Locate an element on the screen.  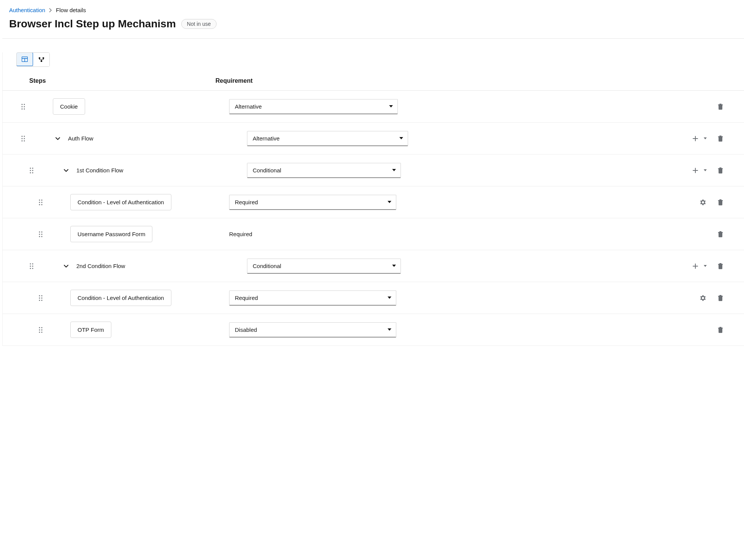
requirement-value: Alternative is located at coordinates (249, 106).